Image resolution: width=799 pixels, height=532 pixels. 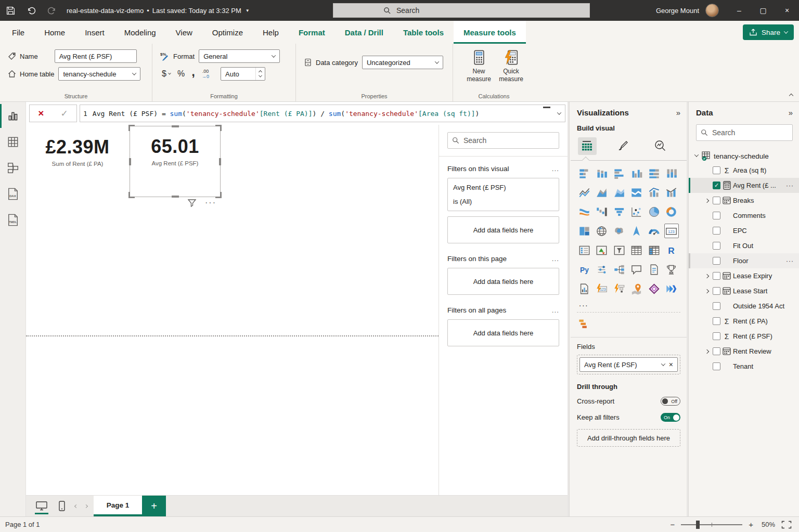 What do you see at coordinates (243, 74) in the screenshot?
I see `decimal-count-stepper: Auto` at bounding box center [243, 74].